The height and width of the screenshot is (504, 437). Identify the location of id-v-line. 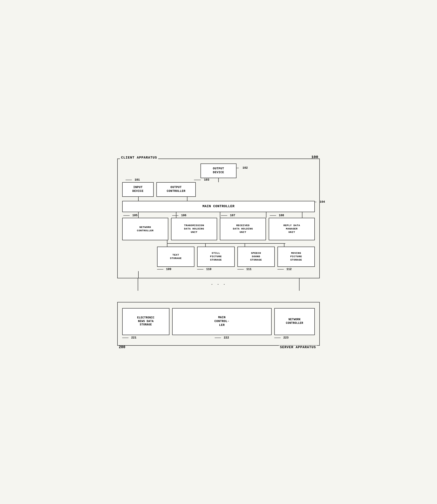
(139, 199).